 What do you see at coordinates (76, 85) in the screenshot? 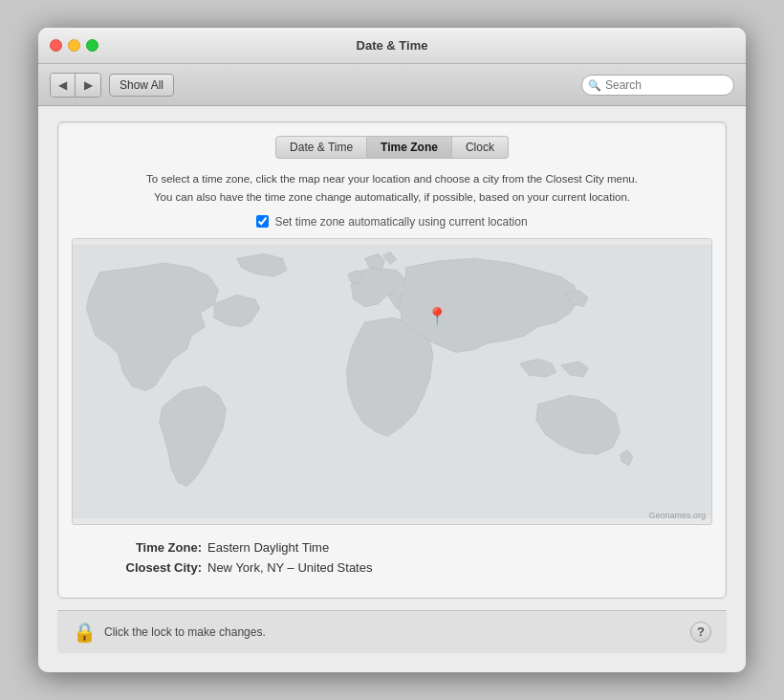
I see `nav-buttons: ◀ ▶` at bounding box center [76, 85].